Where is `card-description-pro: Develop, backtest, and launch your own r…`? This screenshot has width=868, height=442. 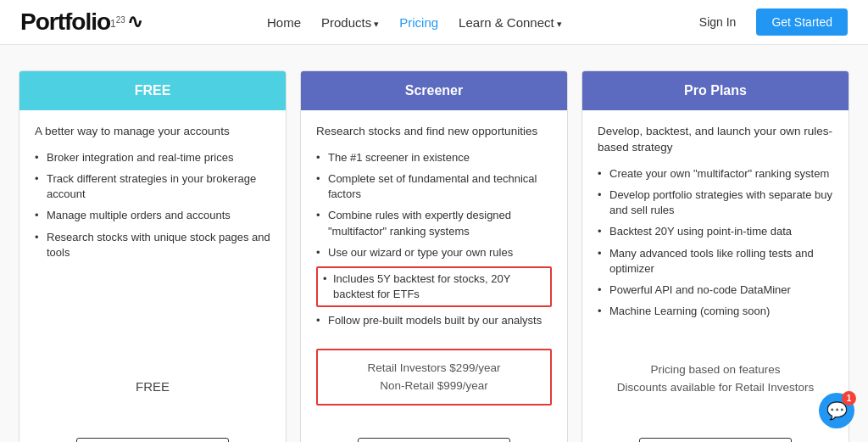
card-description-pro: Develop, backtest, and launch your own r… is located at coordinates (715, 140).